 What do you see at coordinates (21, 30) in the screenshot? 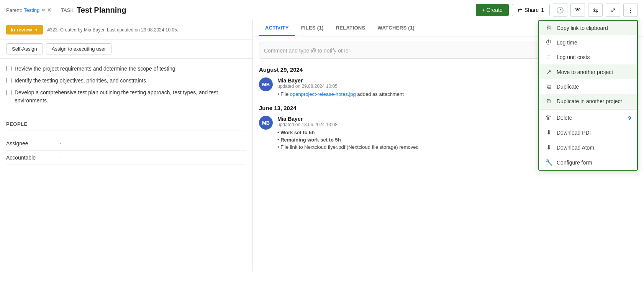
I see `status-label: In review` at bounding box center [21, 30].